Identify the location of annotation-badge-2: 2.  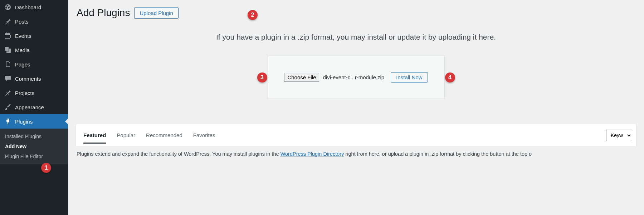
(253, 15).